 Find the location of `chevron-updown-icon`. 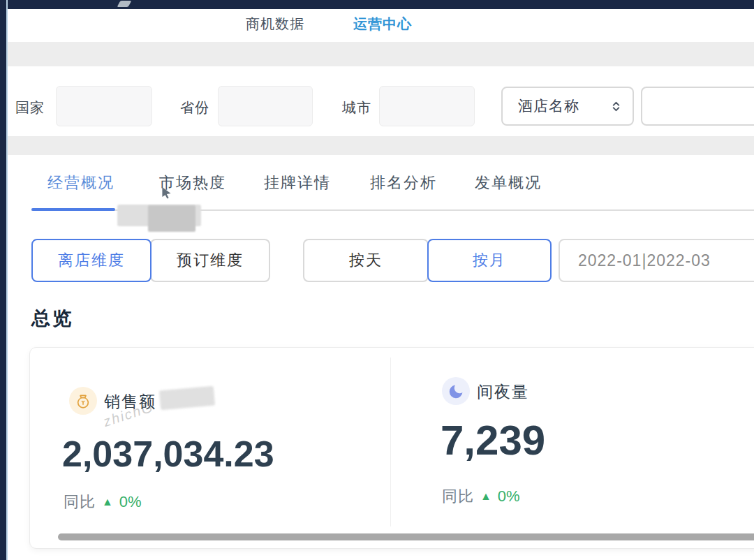

chevron-updown-icon is located at coordinates (616, 106).